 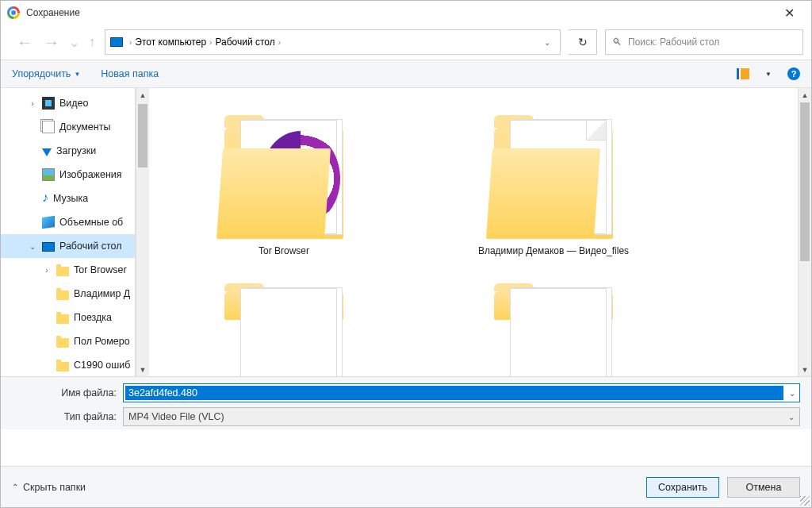 I want to click on breadcrumb-current: Рабочий стол, so click(x=244, y=42).